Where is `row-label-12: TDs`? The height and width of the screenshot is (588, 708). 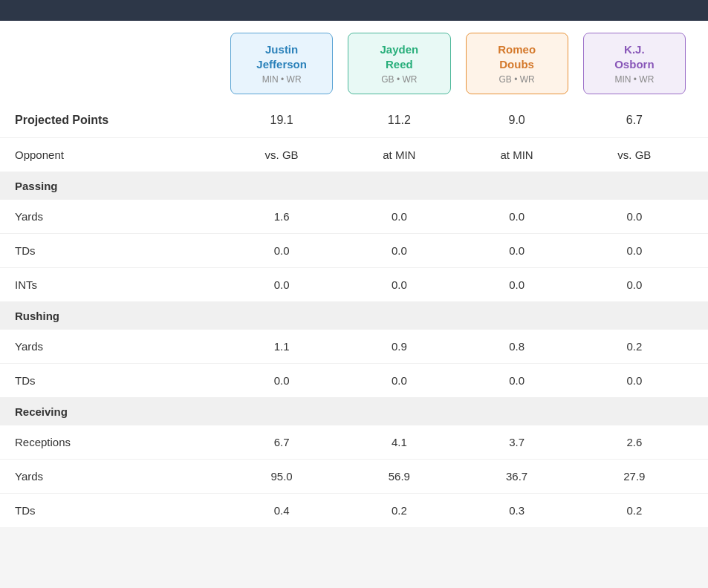 row-label-12: TDs is located at coordinates (119, 511).